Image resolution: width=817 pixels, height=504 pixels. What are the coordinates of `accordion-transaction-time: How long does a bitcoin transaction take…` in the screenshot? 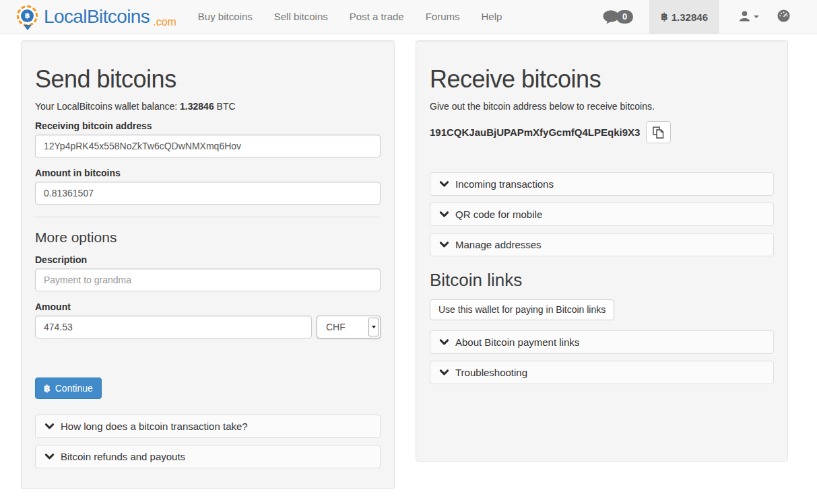 It's located at (207, 427).